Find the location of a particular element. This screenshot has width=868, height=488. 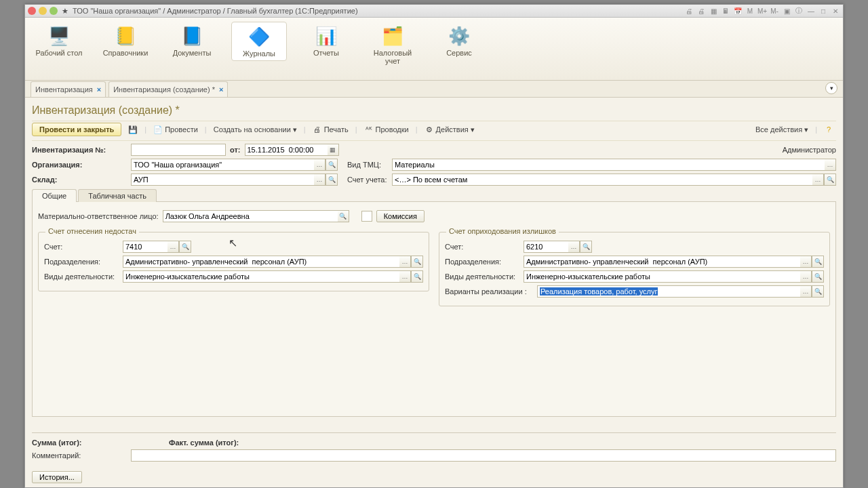

nav-reports: 📊Отчеты is located at coordinates (326, 41).